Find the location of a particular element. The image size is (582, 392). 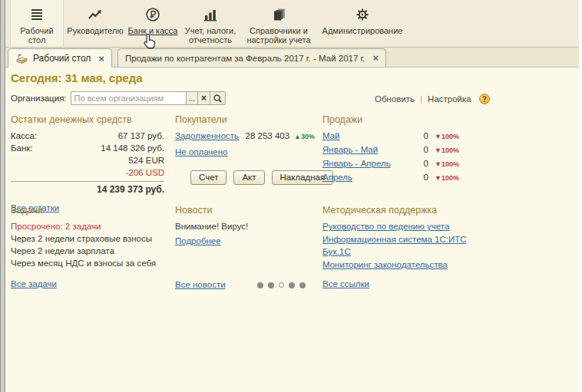

debt-delta: ▲30% is located at coordinates (304, 137).